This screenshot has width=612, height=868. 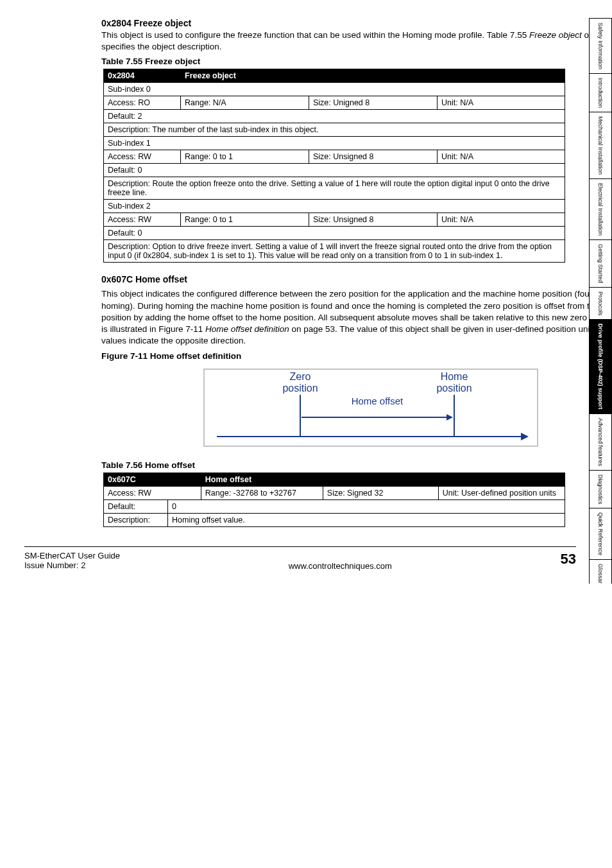 I want to click on sidebar-tabs: Safety Information Introduction Mechanic…, so click(x=600, y=300).